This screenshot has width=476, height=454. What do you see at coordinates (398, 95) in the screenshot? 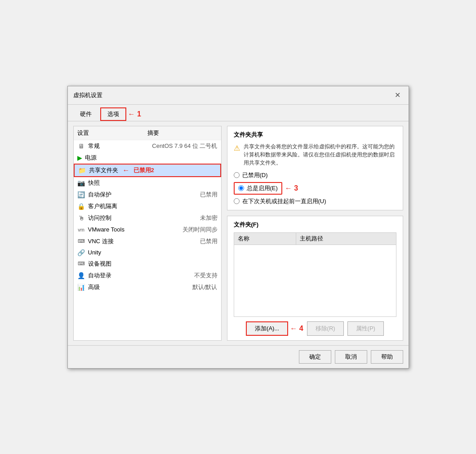
I see `close-button: ✕` at bounding box center [398, 95].